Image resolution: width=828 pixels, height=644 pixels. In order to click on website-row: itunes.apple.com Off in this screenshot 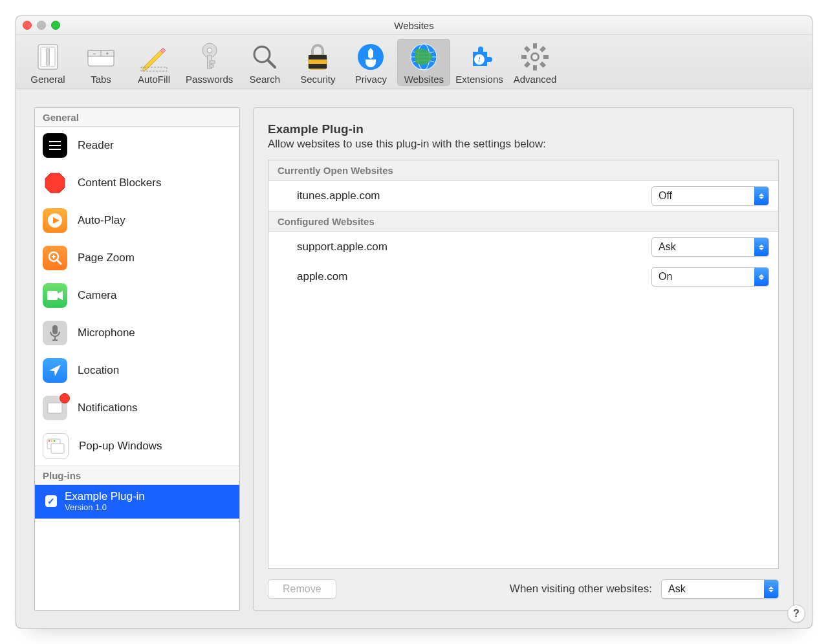, I will do `click(523, 196)`.